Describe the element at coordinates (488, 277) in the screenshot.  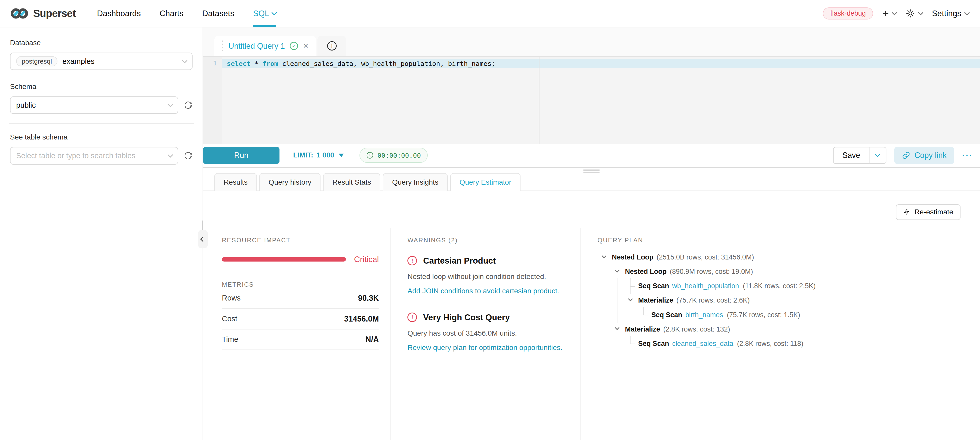
I see `warning-description: Nested loop without join condition detec…` at that location.